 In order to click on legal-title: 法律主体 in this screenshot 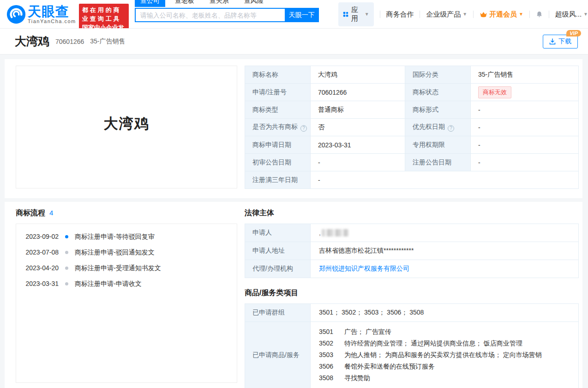, I will do `click(259, 213)`.